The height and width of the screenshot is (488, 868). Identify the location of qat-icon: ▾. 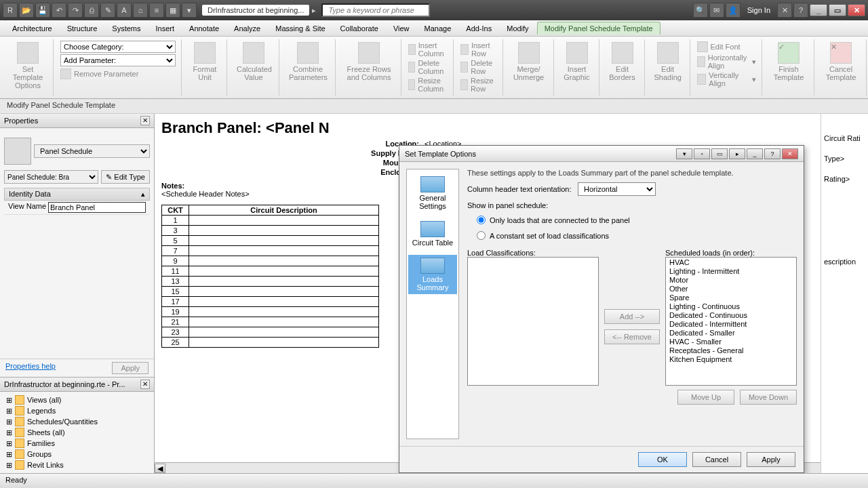
(189, 10).